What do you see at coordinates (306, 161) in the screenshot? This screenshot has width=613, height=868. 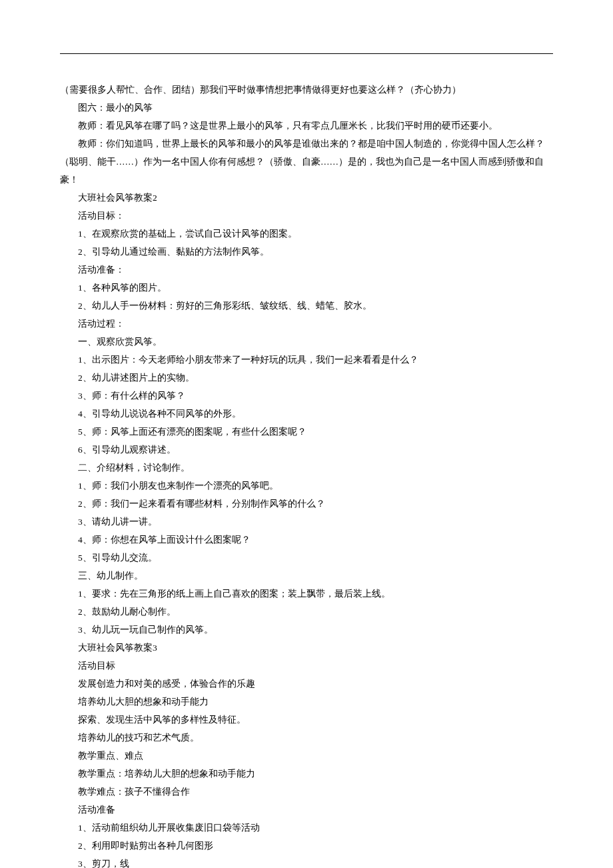 I see `text-line: （聪明、能干……）作为一名中国人你有何感想？（骄傲、自豪……）是的，我也为自己是…` at bounding box center [306, 161].